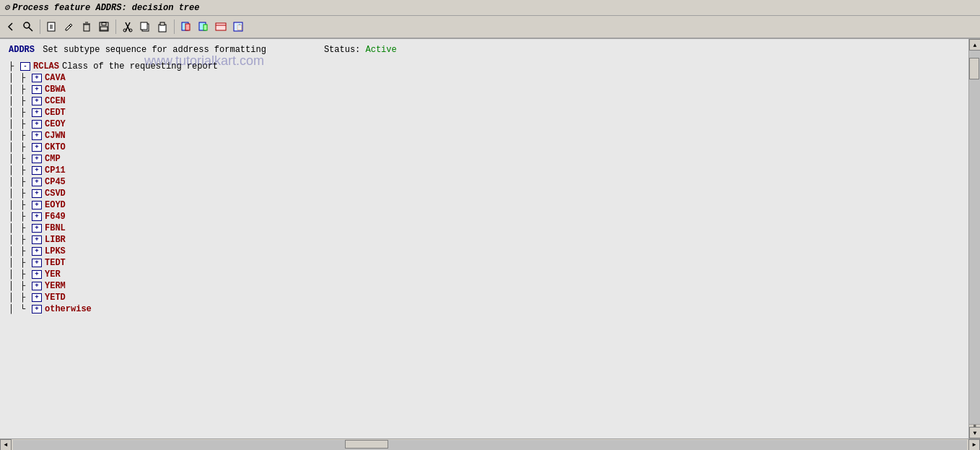  Describe the element at coordinates (37, 113) in the screenshot. I see `expand-cedt: +` at that location.